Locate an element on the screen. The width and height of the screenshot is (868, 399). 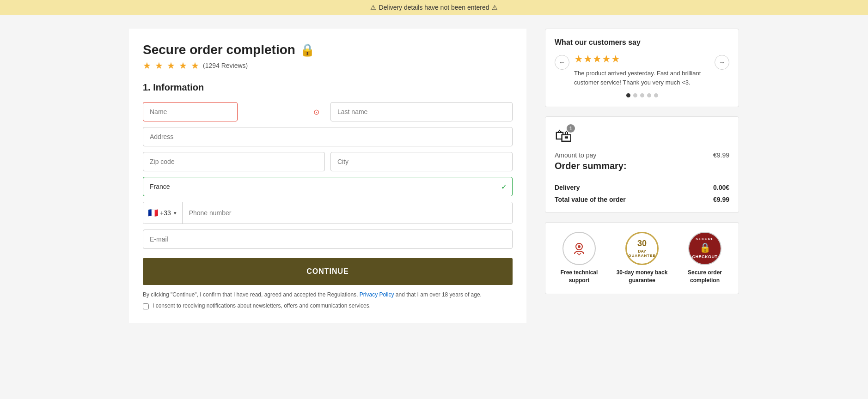
city-field is located at coordinates (422, 162).